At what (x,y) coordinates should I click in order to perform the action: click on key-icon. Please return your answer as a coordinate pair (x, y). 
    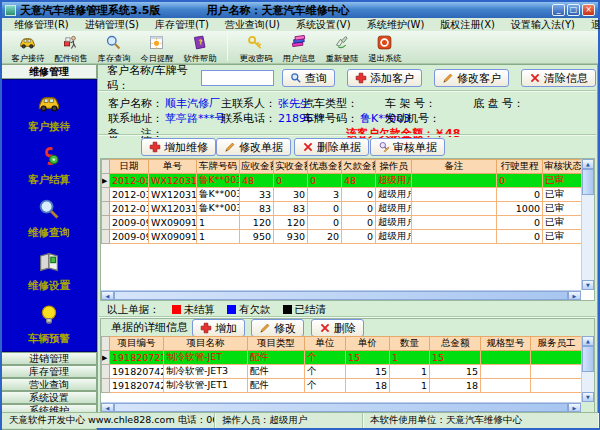
    Looking at the image, I should click on (256, 42).